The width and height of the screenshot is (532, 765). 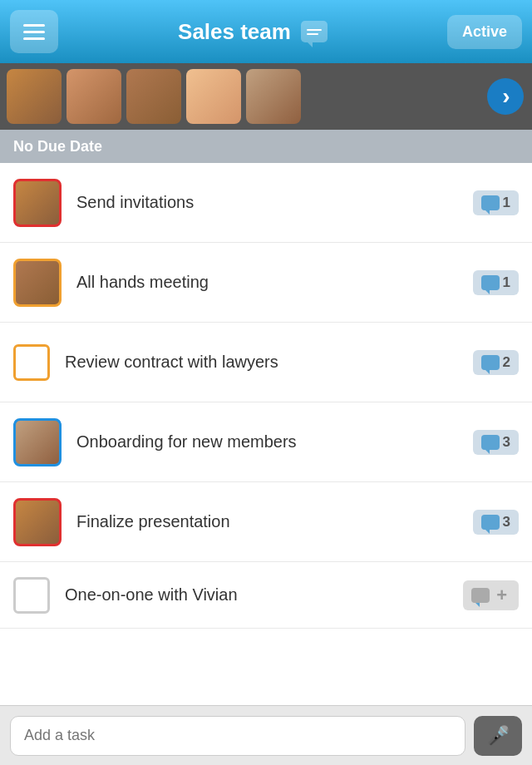 What do you see at coordinates (34, 32) in the screenshot?
I see `menu-icon` at bounding box center [34, 32].